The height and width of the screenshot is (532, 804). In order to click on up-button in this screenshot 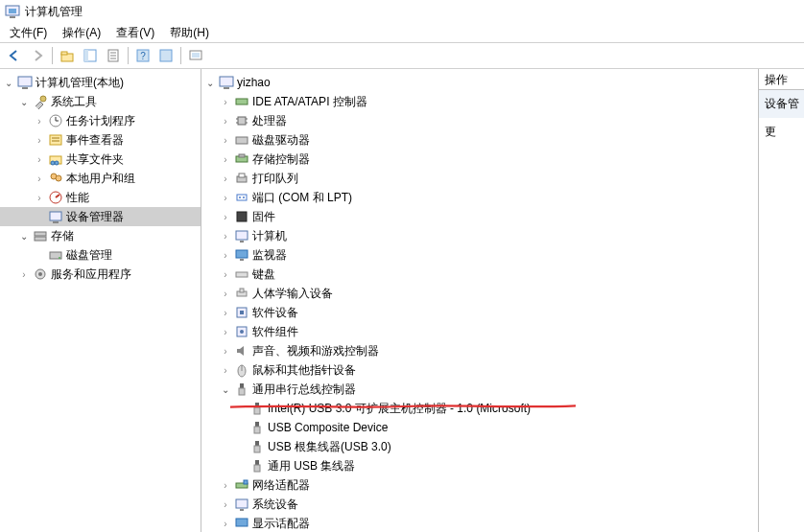, I will do `click(67, 56)`.